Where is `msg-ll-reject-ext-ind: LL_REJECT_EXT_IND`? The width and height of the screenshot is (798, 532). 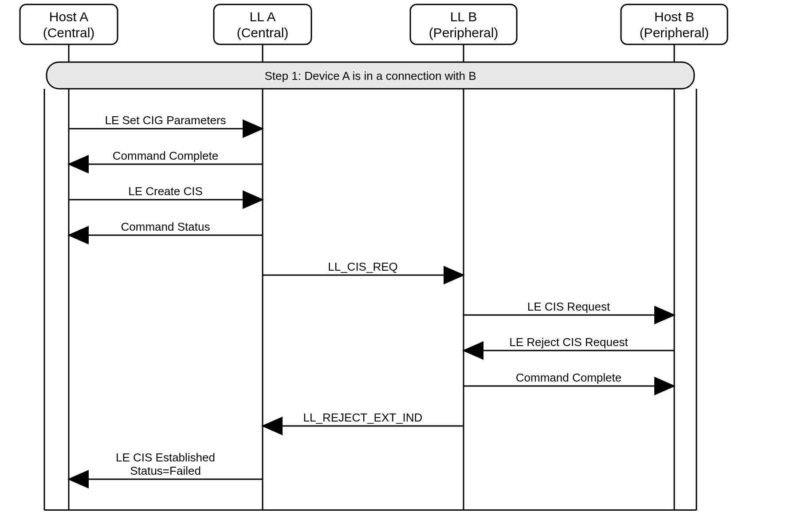
msg-ll-reject-ext-ind: LL_REJECT_EXT_IND is located at coordinates (363, 418).